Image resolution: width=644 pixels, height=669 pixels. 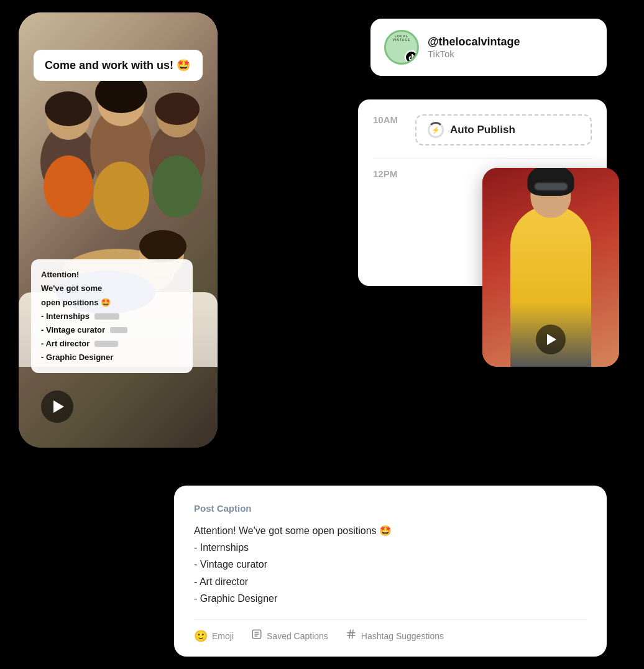 What do you see at coordinates (389, 174) in the screenshot?
I see `schedule-time-2: 12PM` at bounding box center [389, 174].